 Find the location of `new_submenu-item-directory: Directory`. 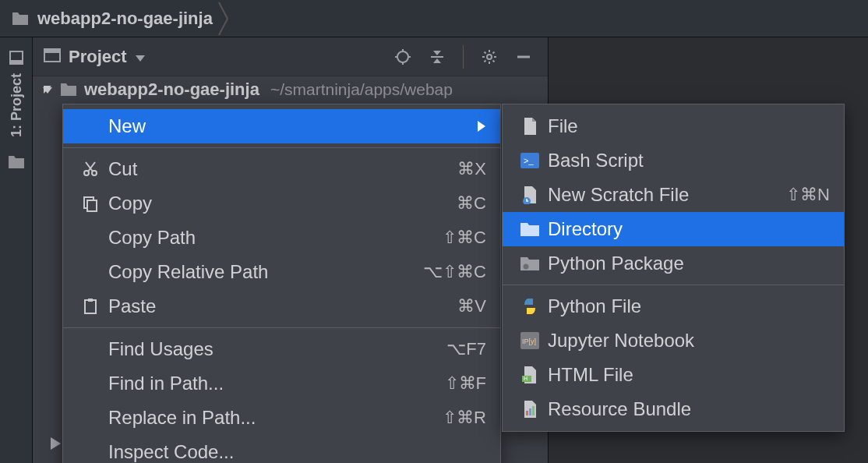

new_submenu-item-directory: Directory is located at coordinates (673, 229).